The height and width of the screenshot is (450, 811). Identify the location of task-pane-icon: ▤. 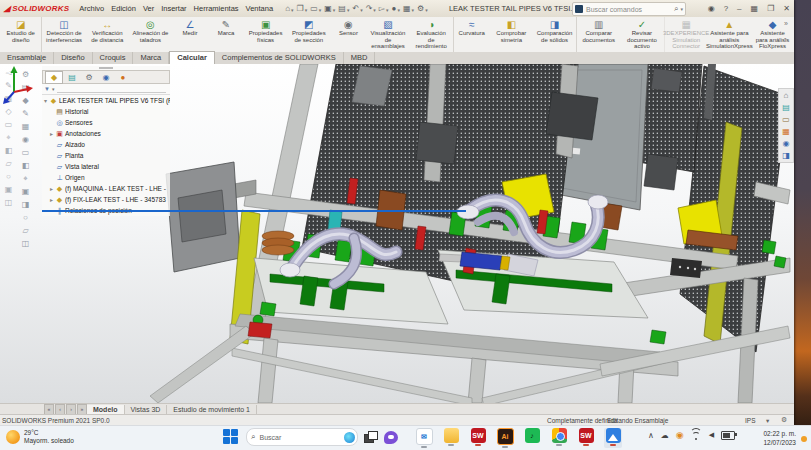
(786, 108).